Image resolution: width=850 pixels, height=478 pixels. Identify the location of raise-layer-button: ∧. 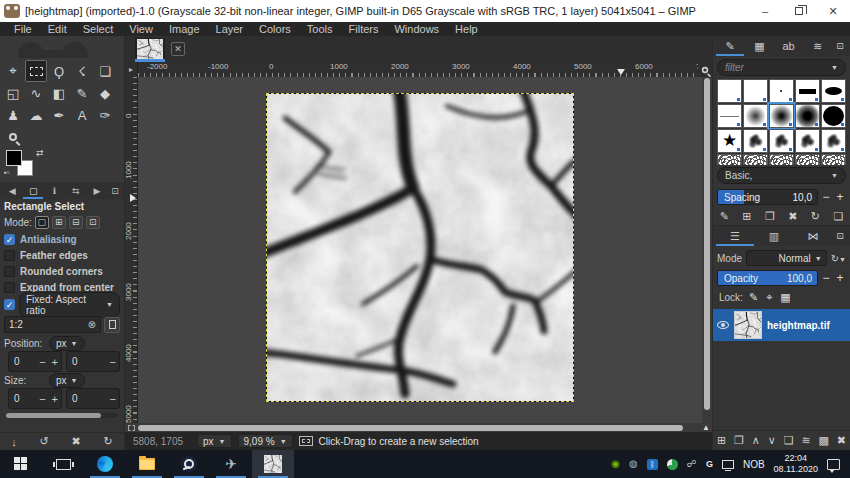
(756, 440).